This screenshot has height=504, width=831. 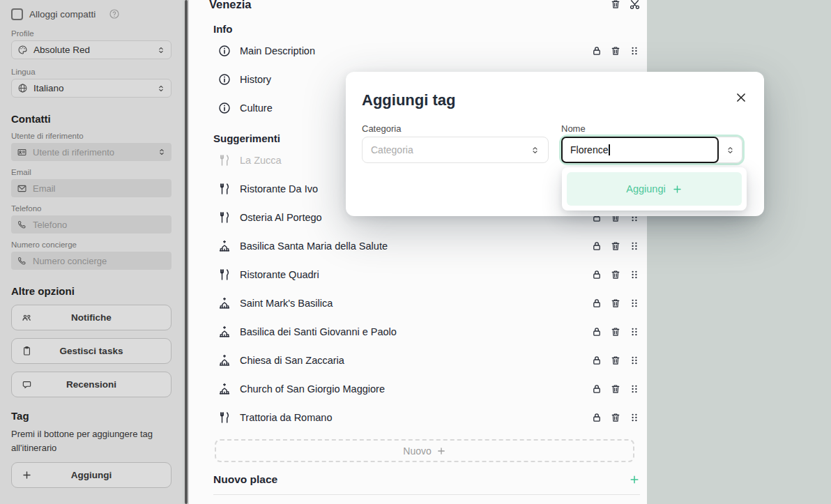 What do you see at coordinates (224, 303) in the screenshot?
I see `church-icon` at bounding box center [224, 303].